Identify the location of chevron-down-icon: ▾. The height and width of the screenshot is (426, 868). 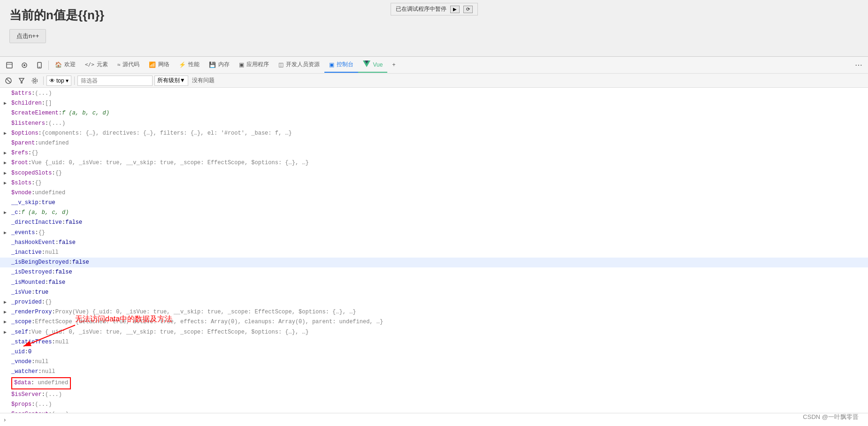
(67, 81).